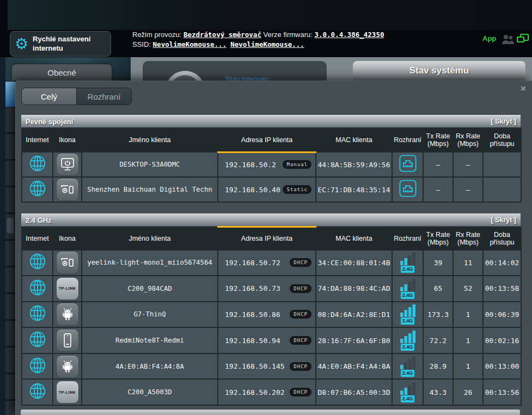 The width and height of the screenshot is (532, 415). I want to click on ssid-label: SSID:, so click(142, 45).